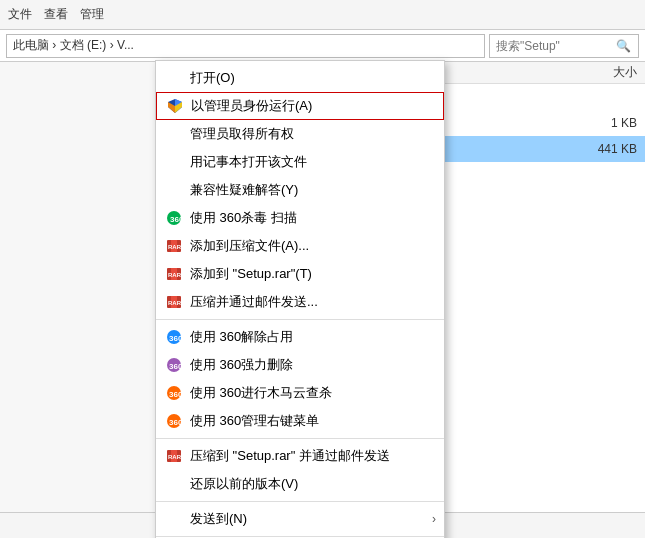  Describe the element at coordinates (610, 149) in the screenshot. I see `file-size-setup: 441 KB` at that location.